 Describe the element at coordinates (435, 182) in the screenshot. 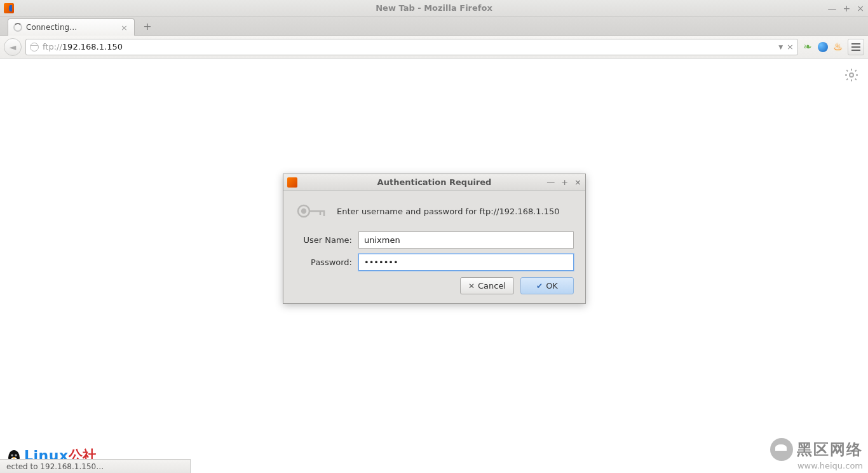

I see `dialog-title: Authentication Required` at that location.